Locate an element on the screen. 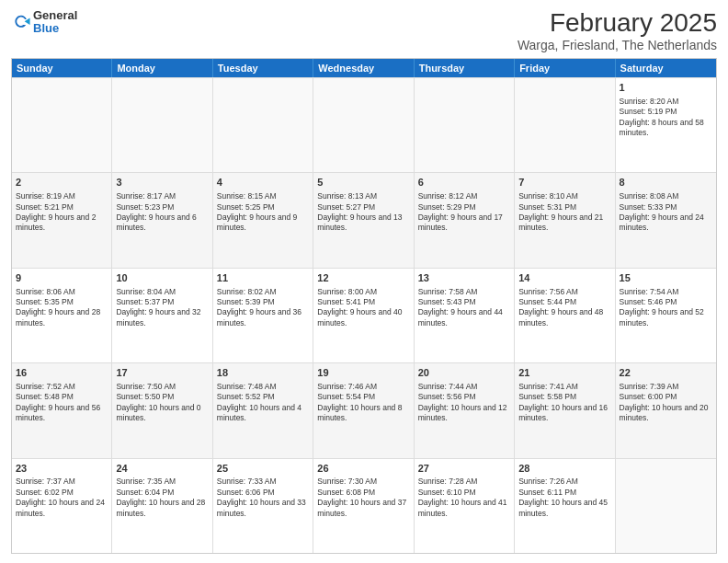  sunrise-text: Sunrise: 8:06 AM is located at coordinates (62, 293).